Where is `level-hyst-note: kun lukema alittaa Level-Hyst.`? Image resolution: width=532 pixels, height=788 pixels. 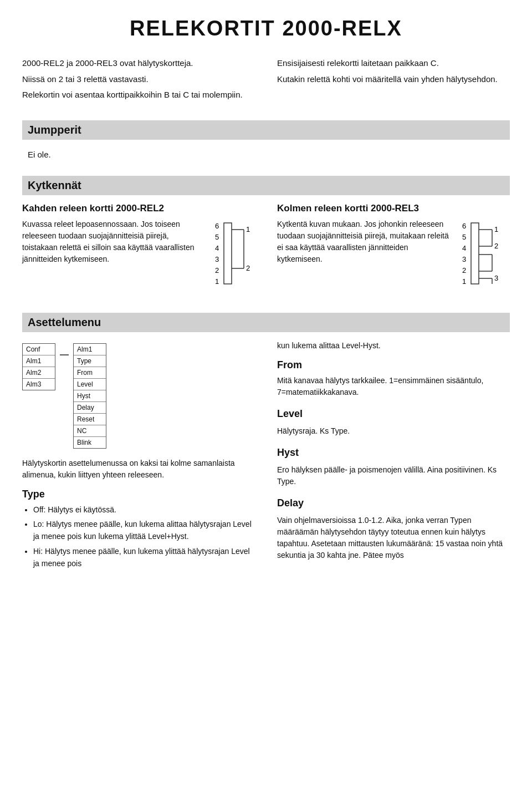
level-hyst-note: kun lukema alittaa Level-Hyst. is located at coordinates (393, 346).